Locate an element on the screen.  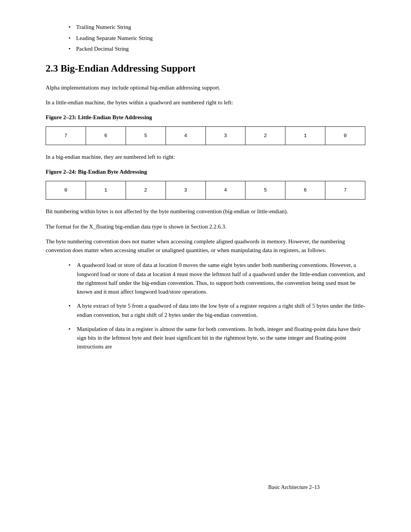
body-paragraph-1: Bit numbering within bytes is not affect… is located at coordinates (206, 212).